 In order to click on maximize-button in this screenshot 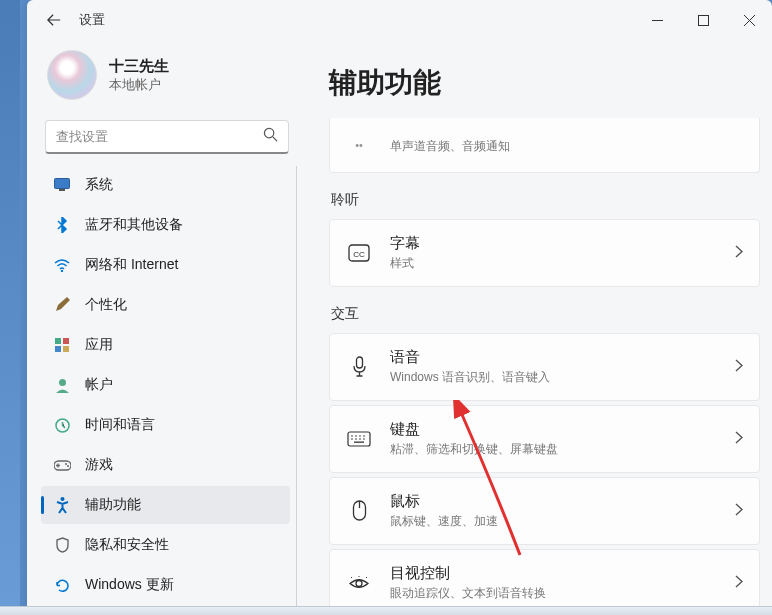, I will do `click(703, 20)`.